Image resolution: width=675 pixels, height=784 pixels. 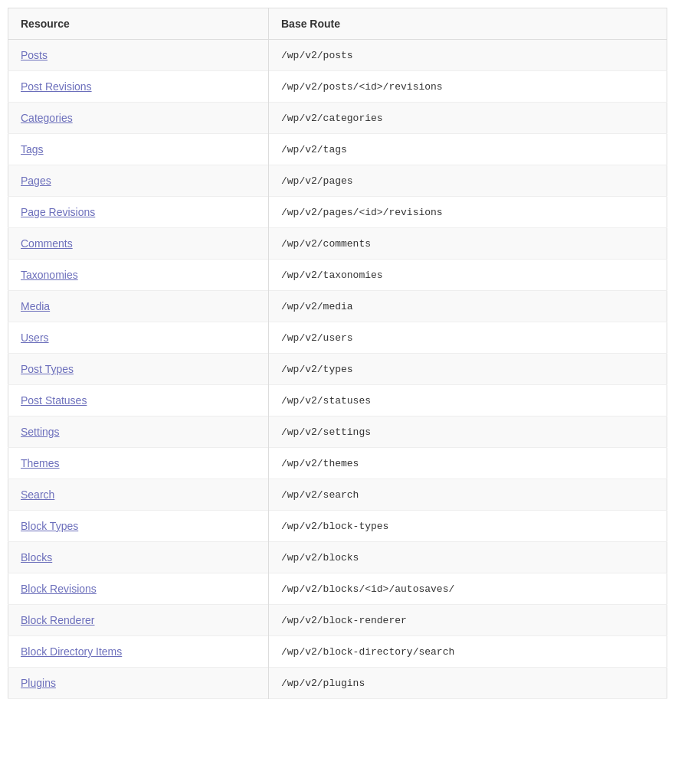 What do you see at coordinates (40, 463) in the screenshot?
I see `resource-link: Themes` at bounding box center [40, 463].